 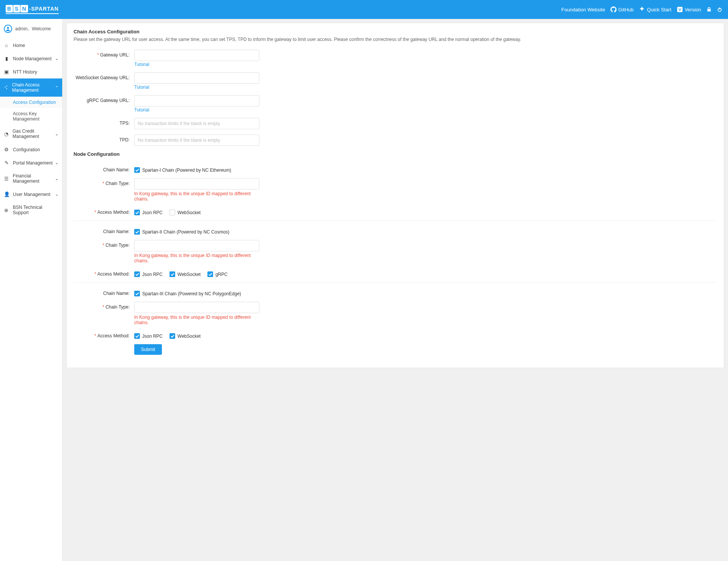 I want to click on tpd-input, so click(x=197, y=140).